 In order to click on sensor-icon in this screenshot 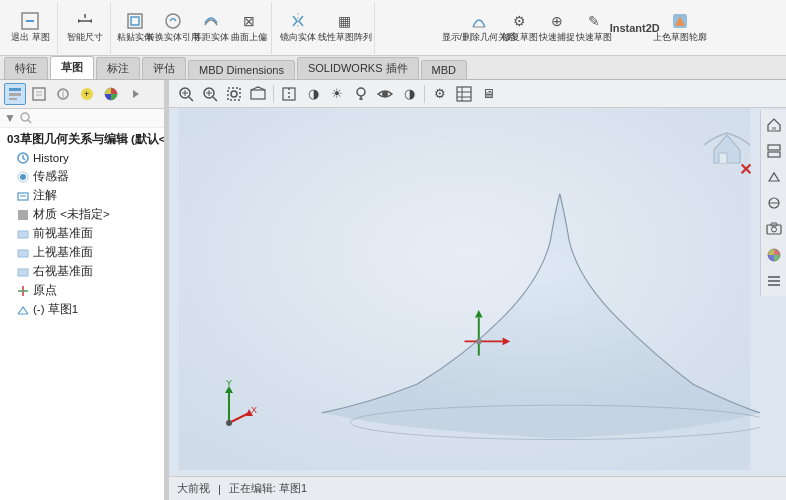, I will do `click(23, 177)`.